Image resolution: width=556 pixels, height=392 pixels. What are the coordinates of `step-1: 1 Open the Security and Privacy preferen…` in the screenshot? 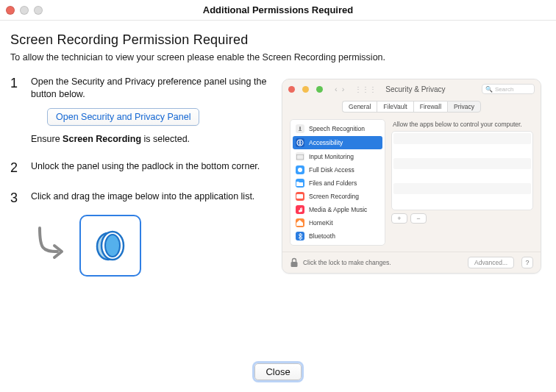 It's located at (146, 110).